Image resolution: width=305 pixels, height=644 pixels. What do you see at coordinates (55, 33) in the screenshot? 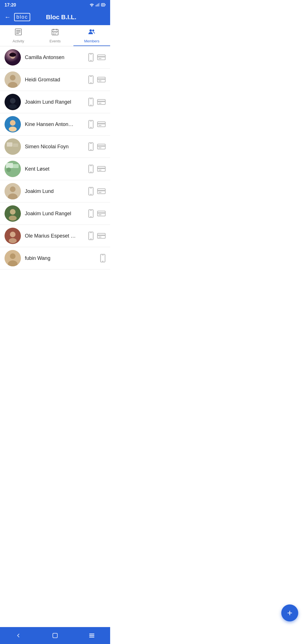
I see `events-icon` at bounding box center [55, 33].